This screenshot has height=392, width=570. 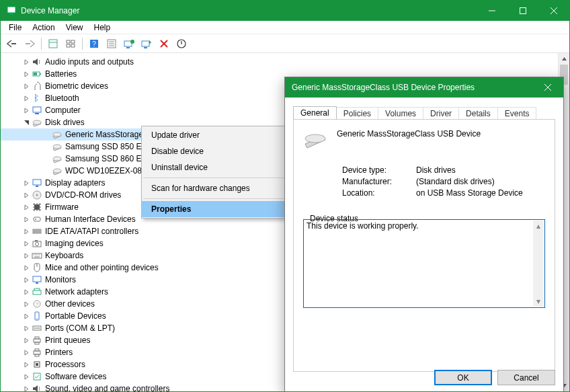 What do you see at coordinates (164, 44) in the screenshot?
I see `toolbar-uninstall-button` at bounding box center [164, 44].